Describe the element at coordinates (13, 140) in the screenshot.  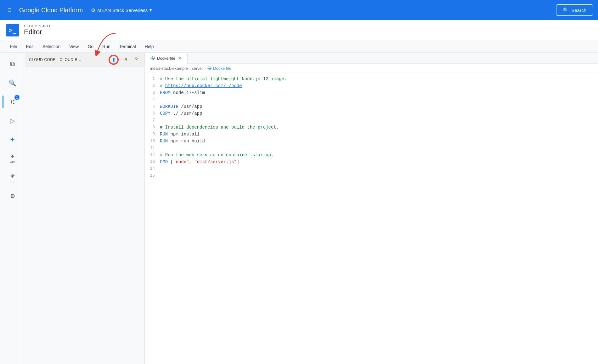
I see `sidebar-item-extensions: ✦` at that location.